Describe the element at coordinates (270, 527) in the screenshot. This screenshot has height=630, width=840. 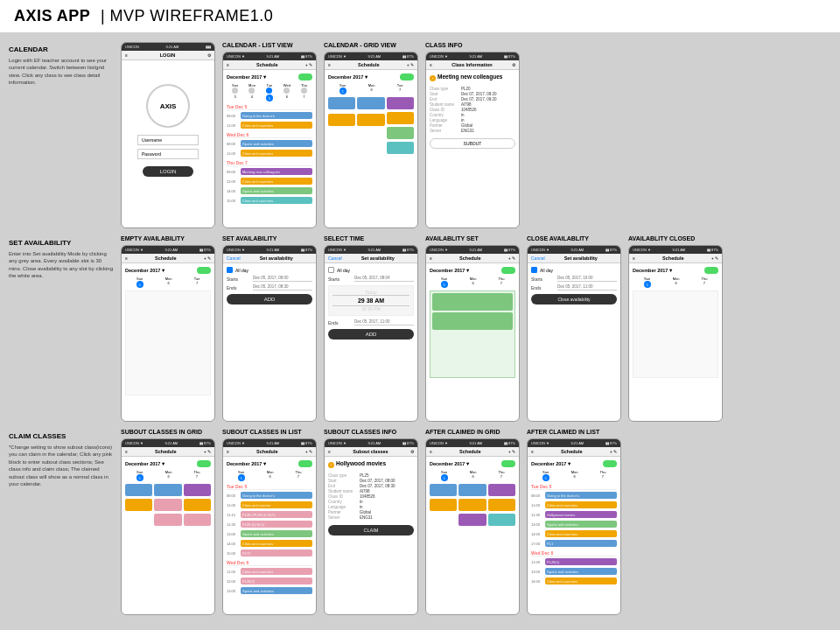
I see `subout-list-phone: UNICON ▼9:21 AM▮▮ 87% ≡ Schedule + ✎ Dec…` at that location.